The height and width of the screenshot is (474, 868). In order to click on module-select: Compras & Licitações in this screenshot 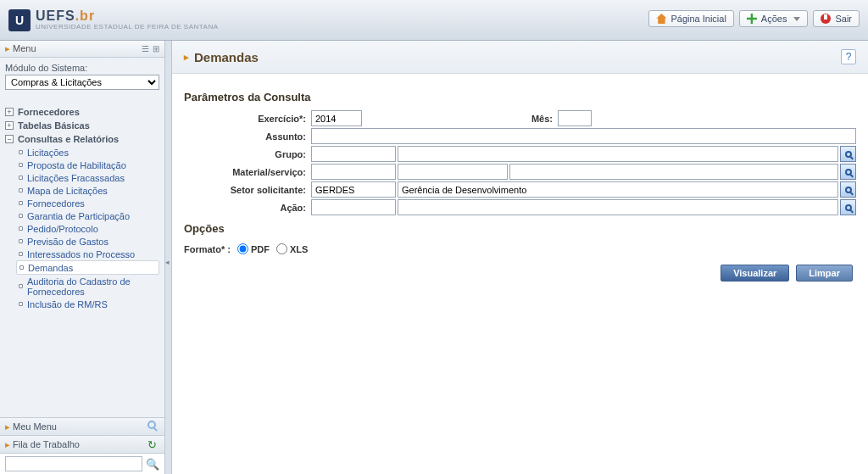, I will do `click(82, 82)`.